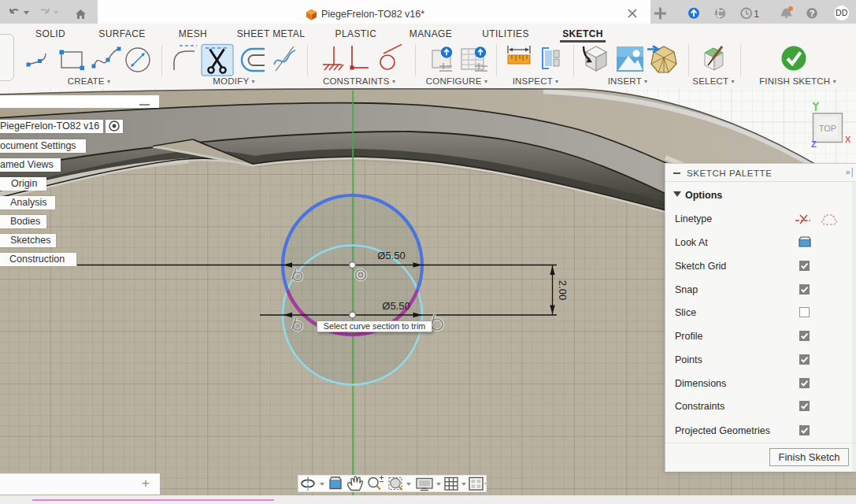 The width and height of the screenshot is (856, 504). Describe the element at coordinates (562, 290) in the screenshot. I see `svg-text: 2.00` at that location.